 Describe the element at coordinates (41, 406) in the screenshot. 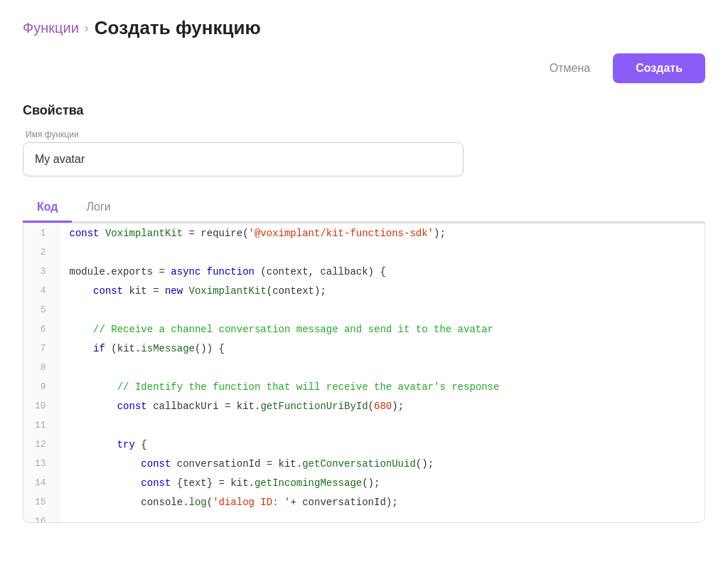

I see `line-number: 10` at that location.